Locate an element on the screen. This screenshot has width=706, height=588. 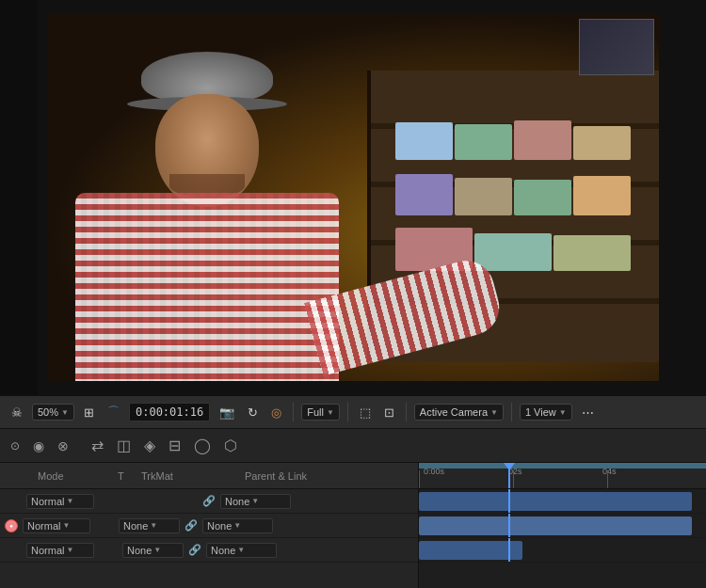
header-t: T is located at coordinates (127, 476).